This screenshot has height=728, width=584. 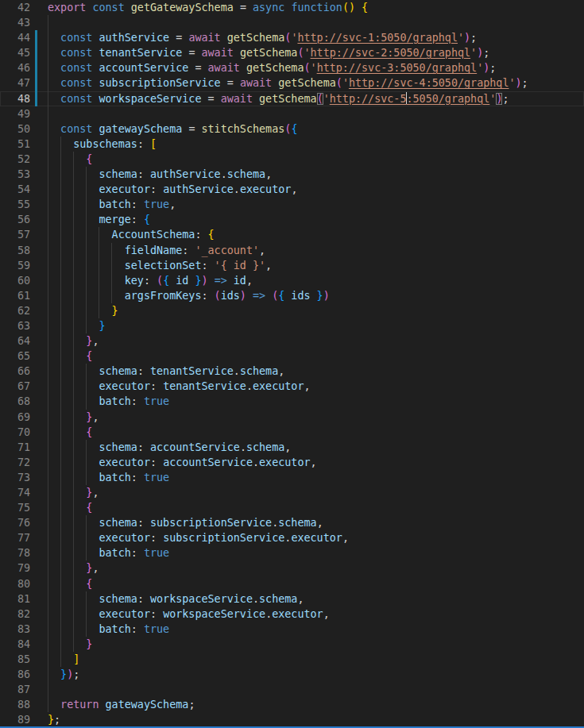 What do you see at coordinates (292, 235) in the screenshot?
I see `code-line: 57 AccountSchema: {` at bounding box center [292, 235].